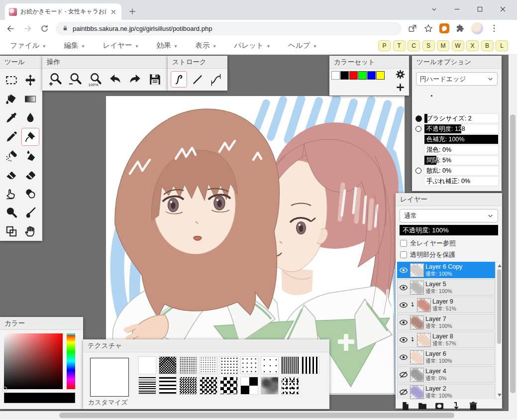  I want to click on stroke-line-icon, so click(197, 80).